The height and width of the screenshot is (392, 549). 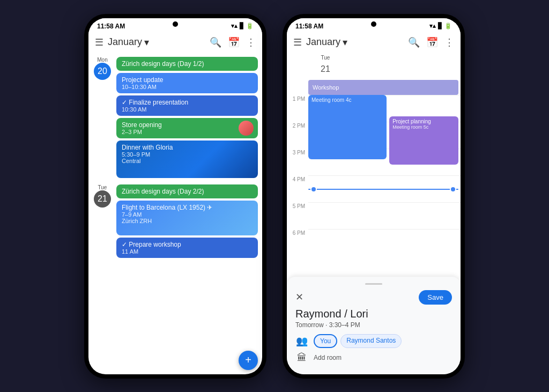 I want to click on fab-add: +, so click(x=248, y=360).